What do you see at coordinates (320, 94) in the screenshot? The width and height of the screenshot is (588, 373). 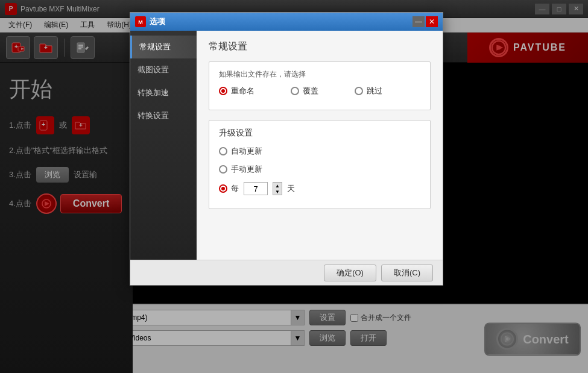 I see `file-exists-options: 重命名 覆盖 跳过` at bounding box center [320, 94].